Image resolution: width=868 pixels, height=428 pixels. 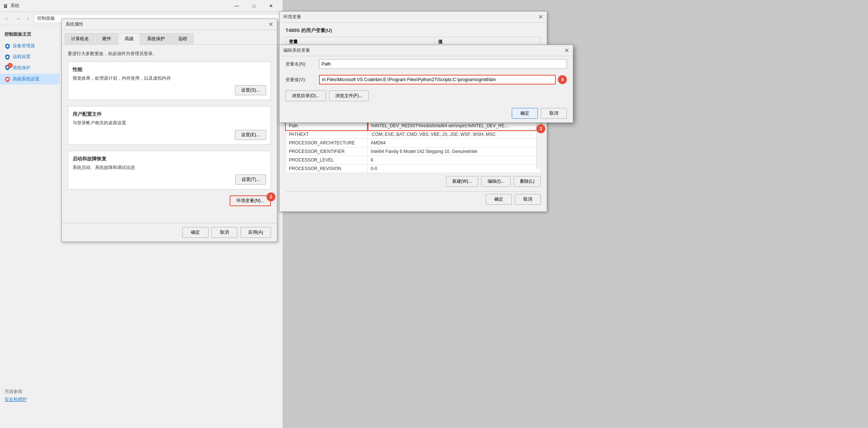 What do you see at coordinates (297, 51) in the screenshot?
I see `dialog-editvar-title: 编辑系统变量` at bounding box center [297, 51].